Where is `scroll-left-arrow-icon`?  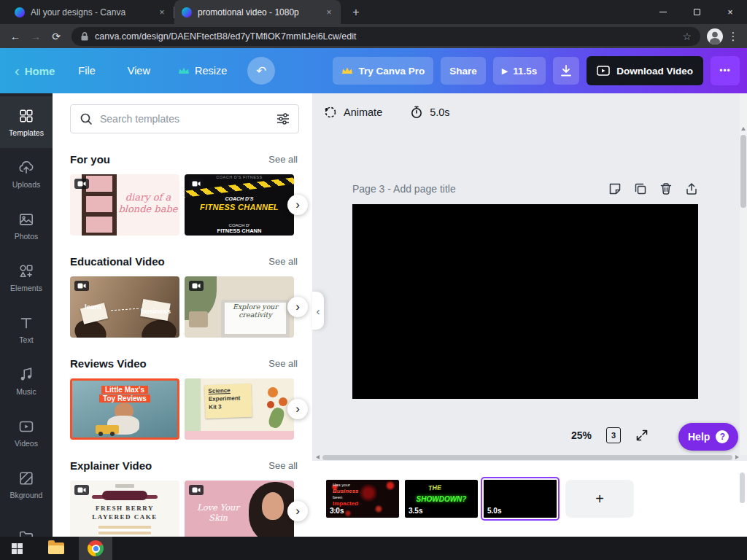 scroll-left-arrow-icon is located at coordinates (318, 457).